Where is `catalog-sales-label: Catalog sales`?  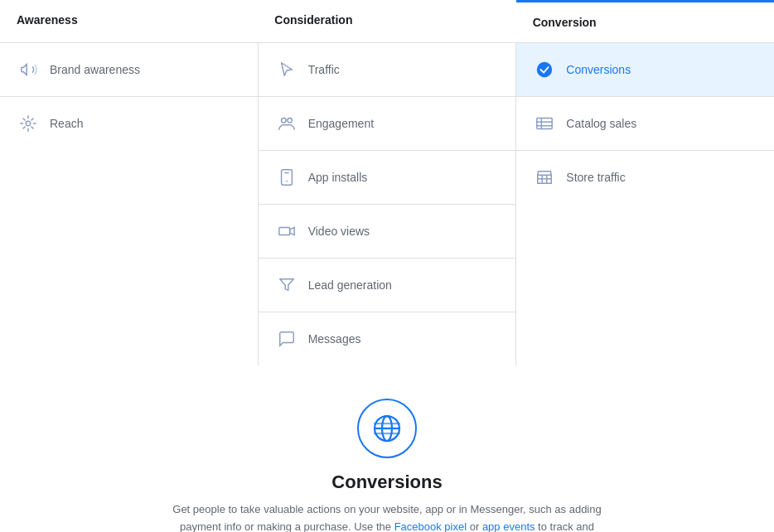 catalog-sales-label: Catalog sales is located at coordinates (602, 123).